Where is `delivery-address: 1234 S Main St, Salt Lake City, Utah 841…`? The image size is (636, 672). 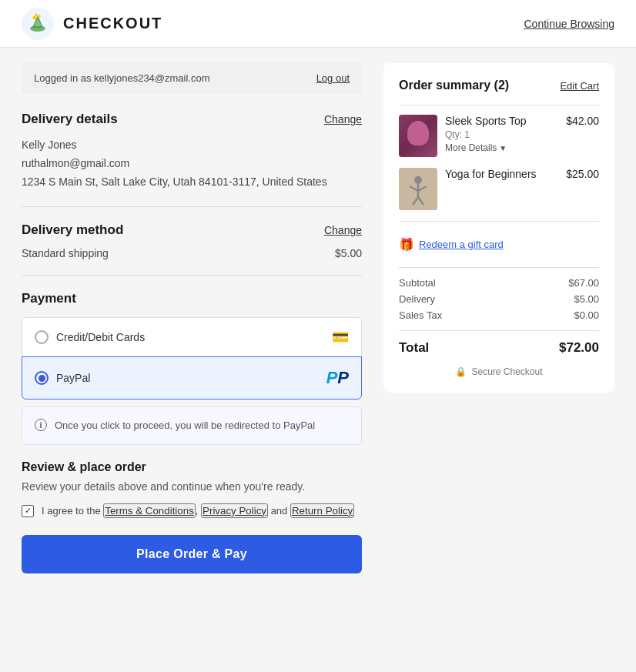
delivery-address: 1234 S Main St, Salt Lake City, Utah 841… is located at coordinates (192, 182).